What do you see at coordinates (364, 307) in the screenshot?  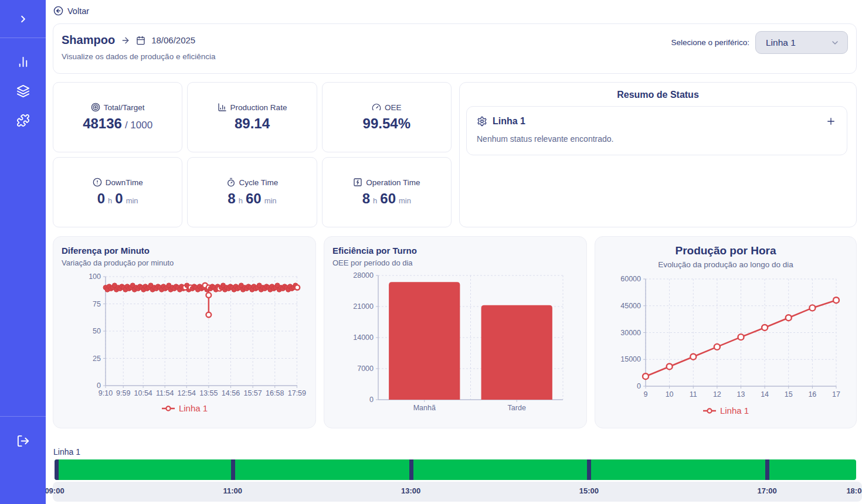 I see `y-tick-label: 21000` at bounding box center [364, 307].